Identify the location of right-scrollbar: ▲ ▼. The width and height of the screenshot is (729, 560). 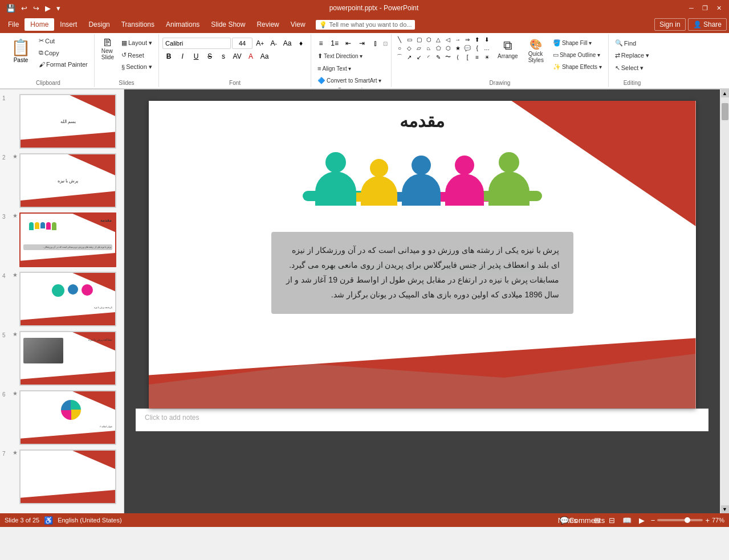
(724, 301).